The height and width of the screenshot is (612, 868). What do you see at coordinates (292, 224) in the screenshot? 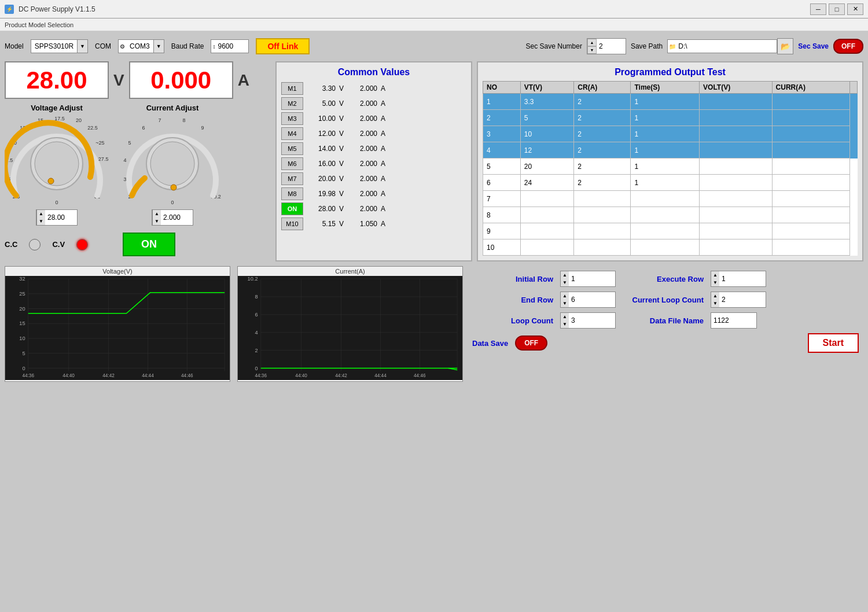
I see `mem-btn-m10: M10` at bounding box center [292, 224].